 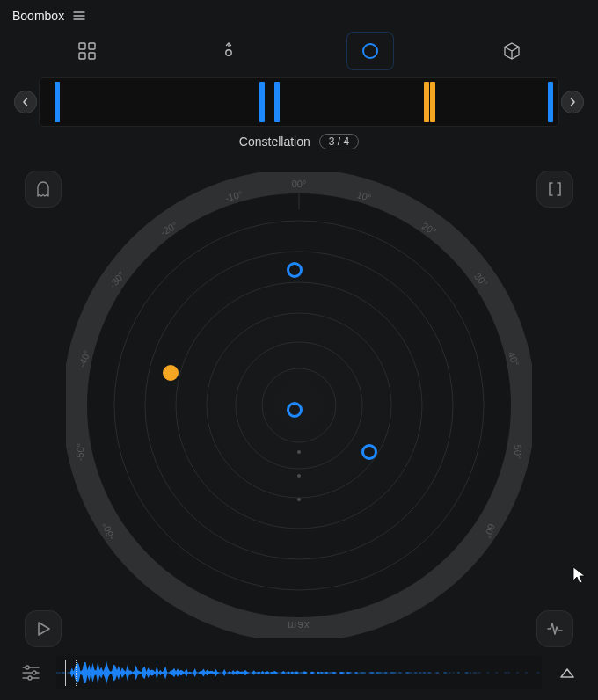 What do you see at coordinates (572, 102) in the screenshot?
I see `timeline-next-button` at bounding box center [572, 102].